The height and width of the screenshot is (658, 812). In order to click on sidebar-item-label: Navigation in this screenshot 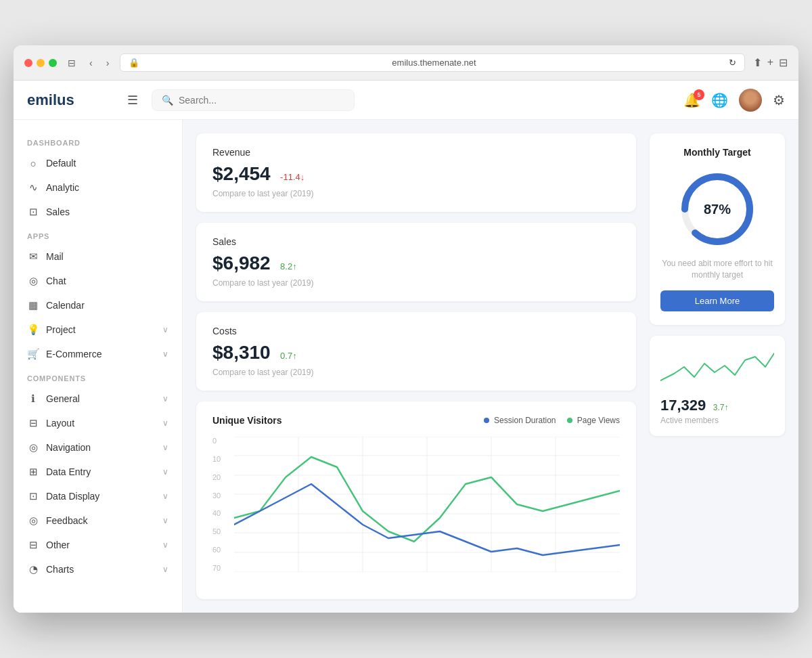, I will do `click(101, 447)`.